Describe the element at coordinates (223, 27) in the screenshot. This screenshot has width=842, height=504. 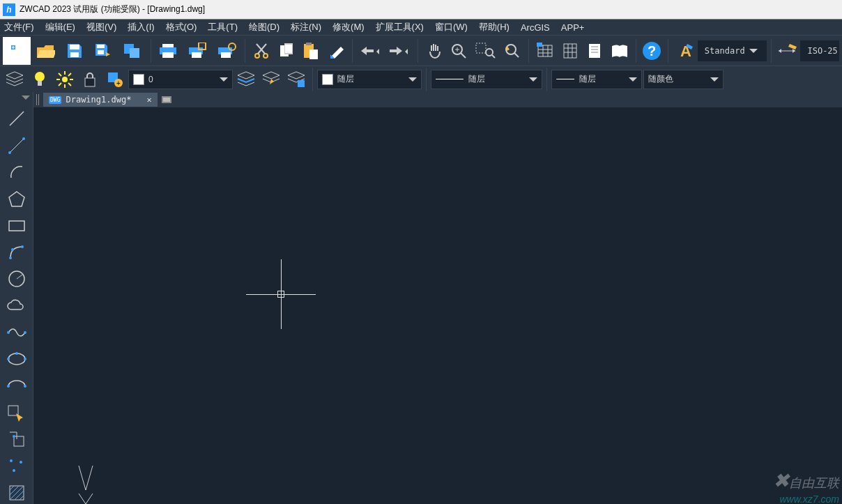
I see `menu-tool: 工具(T)` at that location.